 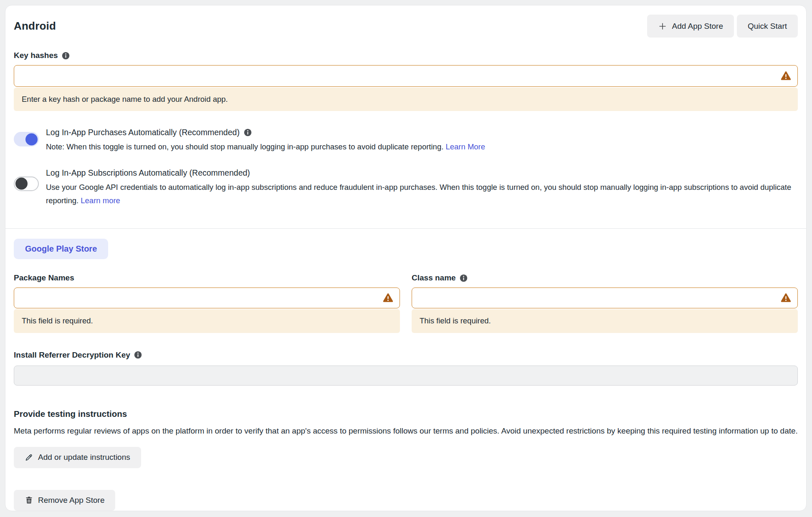 I want to click on testing-instructions-body: Meta performs regular reviews of apps on…, so click(x=406, y=431).